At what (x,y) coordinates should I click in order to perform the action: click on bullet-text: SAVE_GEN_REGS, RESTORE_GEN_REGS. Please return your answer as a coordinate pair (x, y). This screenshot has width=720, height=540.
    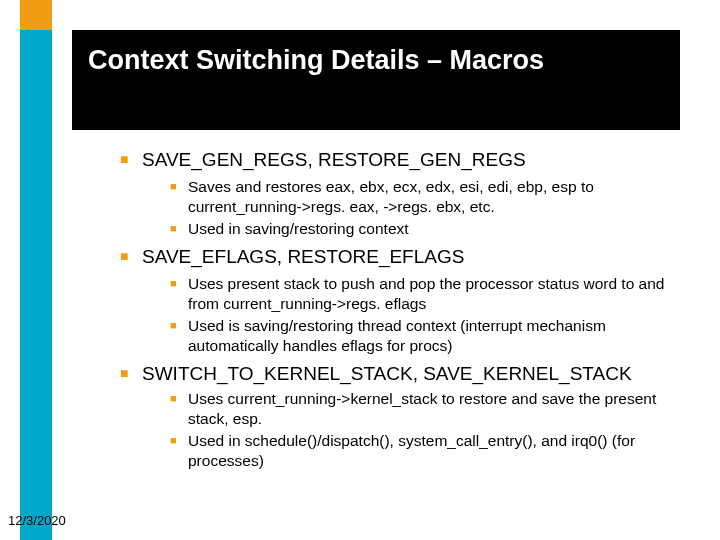
    Looking at the image, I should click on (334, 160).